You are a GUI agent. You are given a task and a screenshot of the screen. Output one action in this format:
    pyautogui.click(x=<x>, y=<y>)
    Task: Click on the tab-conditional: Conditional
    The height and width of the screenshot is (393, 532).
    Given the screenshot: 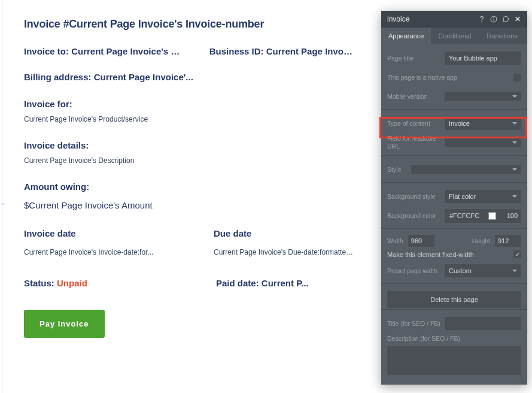 What is the action you would take?
    pyautogui.click(x=455, y=36)
    